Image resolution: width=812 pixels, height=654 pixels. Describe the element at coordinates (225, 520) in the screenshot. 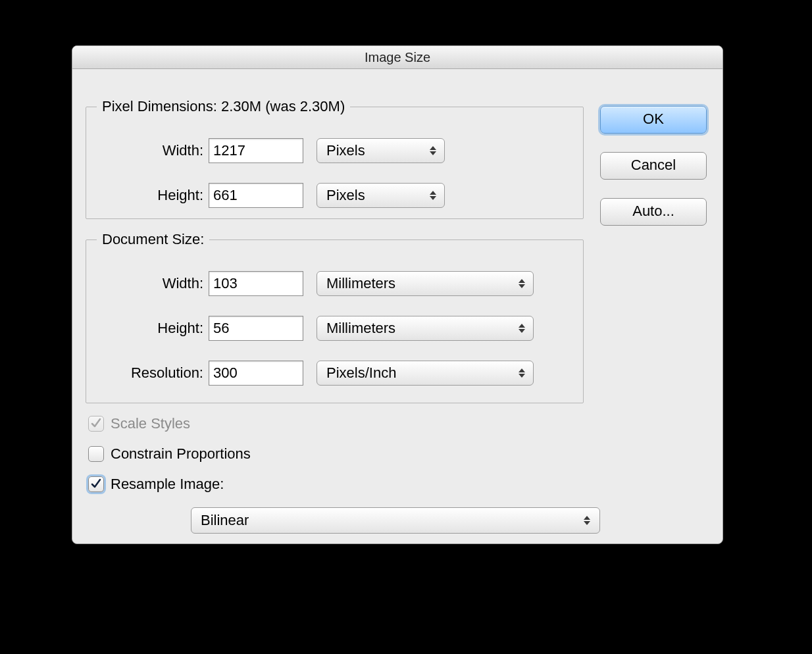

I see `resample-method-value: Bilinear` at that location.